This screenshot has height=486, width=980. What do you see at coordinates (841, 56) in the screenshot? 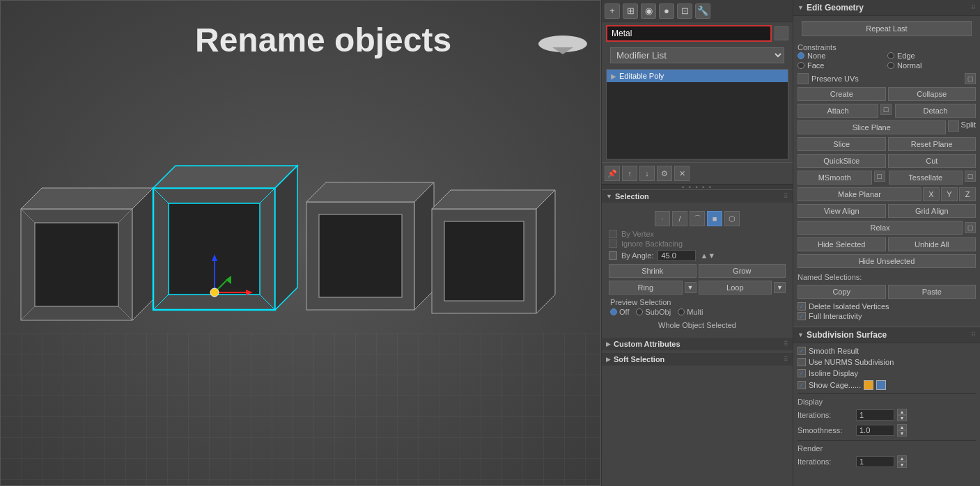
I see `constraint-none-row: None` at bounding box center [841, 56].